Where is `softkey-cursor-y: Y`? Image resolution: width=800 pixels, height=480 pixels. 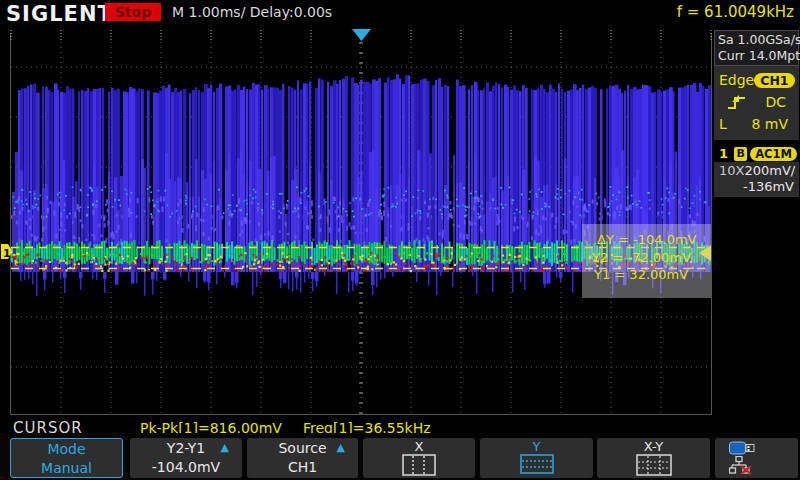
softkey-cursor-y: Y is located at coordinates (536, 458).